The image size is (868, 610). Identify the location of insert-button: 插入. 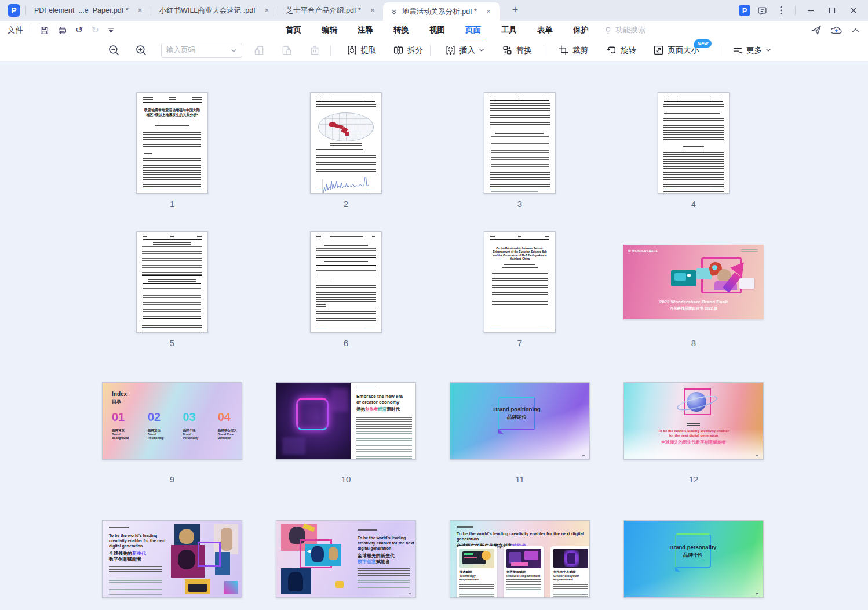
(465, 50).